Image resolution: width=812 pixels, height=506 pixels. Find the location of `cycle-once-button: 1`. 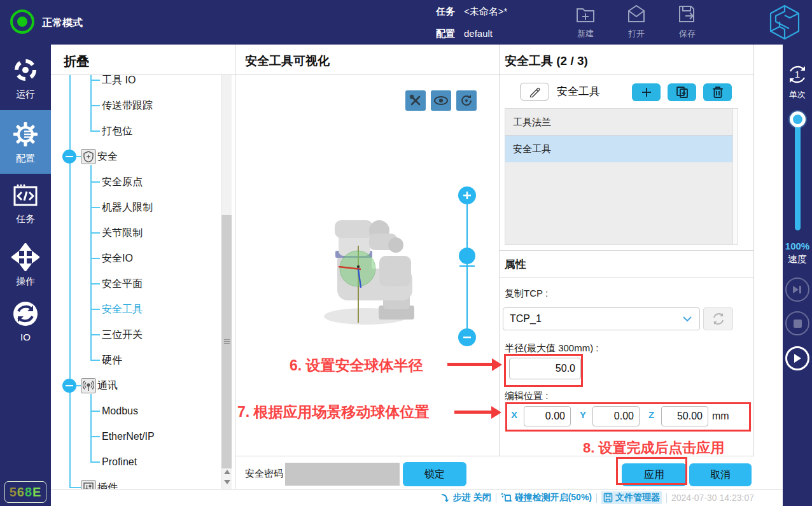

cycle-once-button: 1 is located at coordinates (797, 74).